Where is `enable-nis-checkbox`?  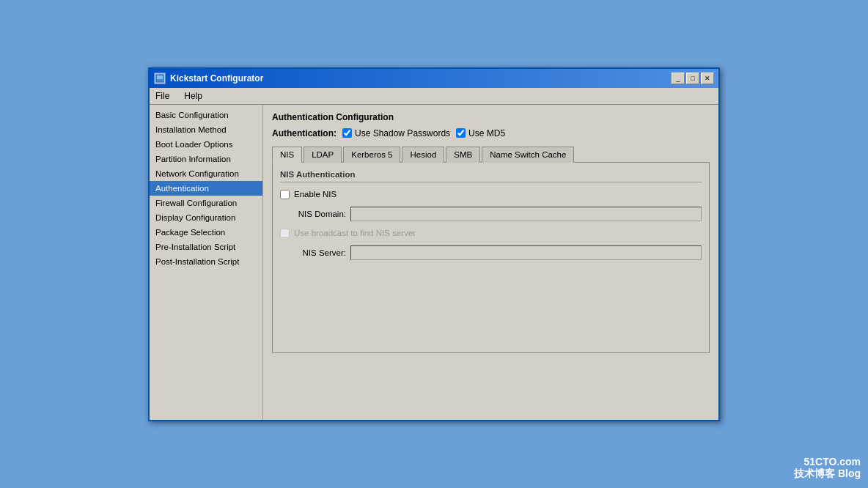 enable-nis-checkbox is located at coordinates (284, 195).